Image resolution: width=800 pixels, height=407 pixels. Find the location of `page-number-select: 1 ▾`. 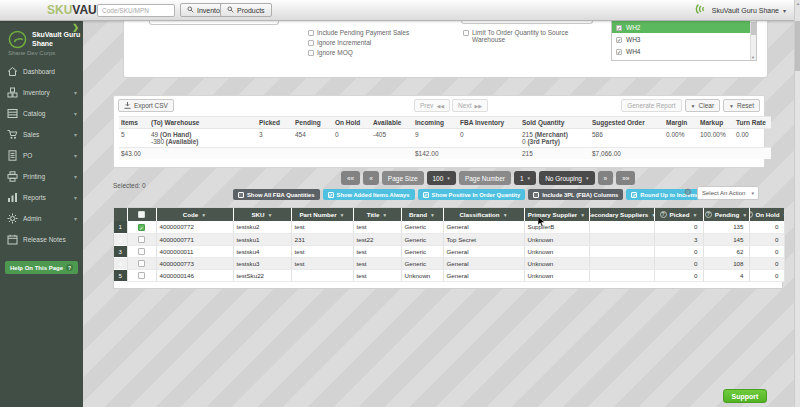

page-number-select: 1 ▾ is located at coordinates (525, 178).